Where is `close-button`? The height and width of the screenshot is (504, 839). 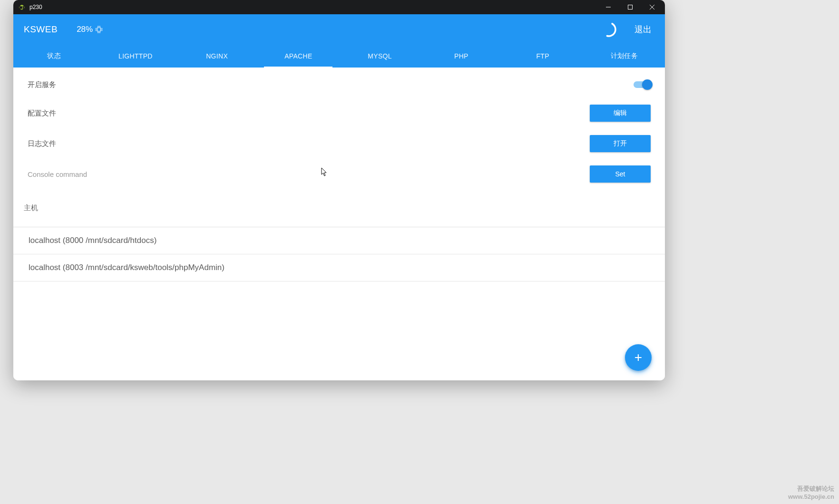
close-button is located at coordinates (652, 7).